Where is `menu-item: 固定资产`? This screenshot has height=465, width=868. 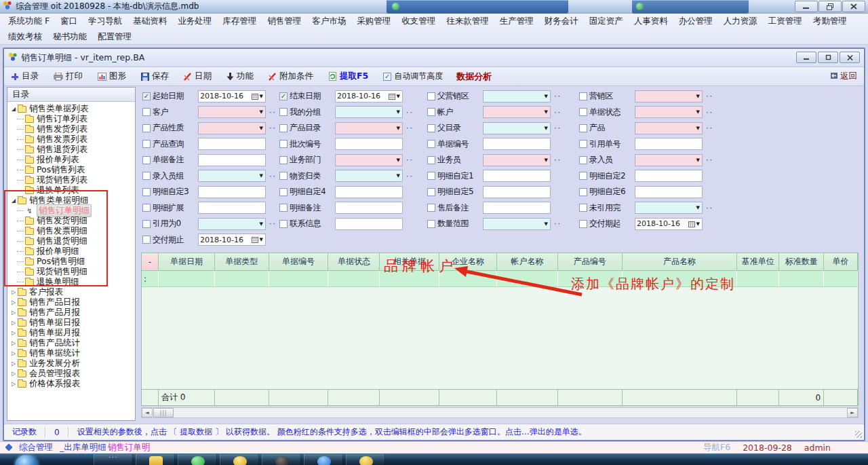
menu-item: 固定资产 is located at coordinates (606, 22).